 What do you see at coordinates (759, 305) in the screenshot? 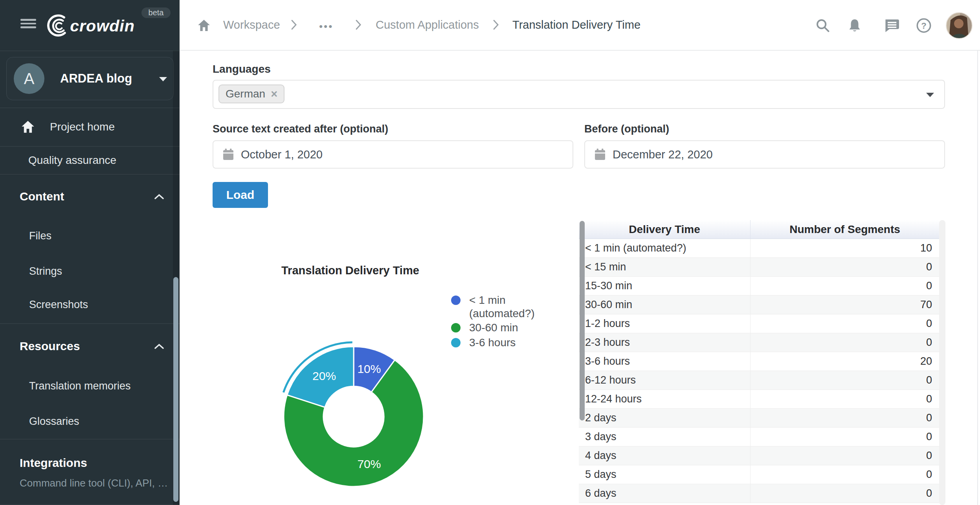
I see `table-row: 30-60 min70` at bounding box center [759, 305].